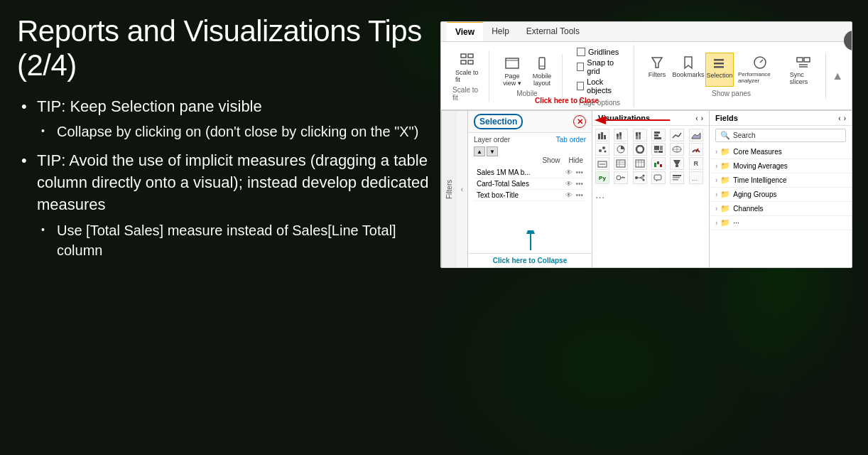 This screenshot has height=455, width=868. Describe the element at coordinates (696, 118) in the screenshot. I see `viz-pane-prev: ‹` at that location.